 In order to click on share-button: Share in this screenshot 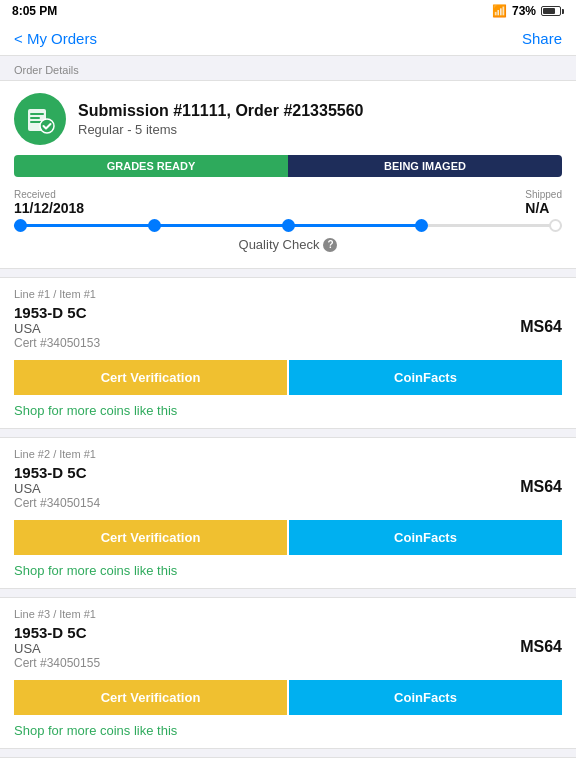, I will do `click(542, 38)`.